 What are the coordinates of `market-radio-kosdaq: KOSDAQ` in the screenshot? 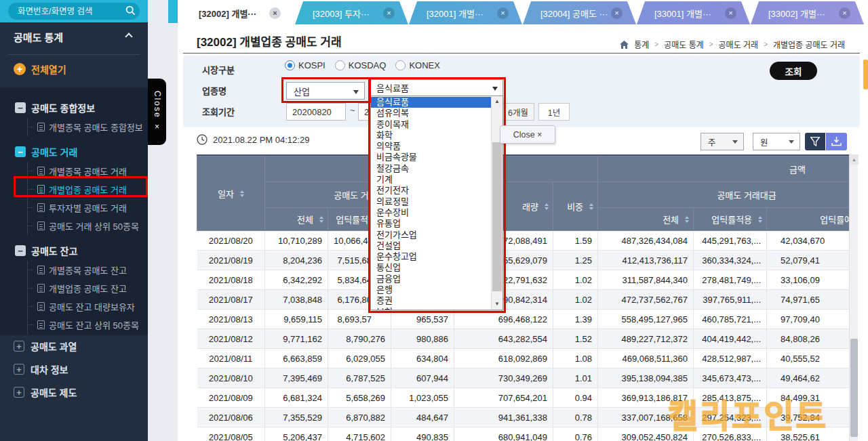 It's located at (361, 65).